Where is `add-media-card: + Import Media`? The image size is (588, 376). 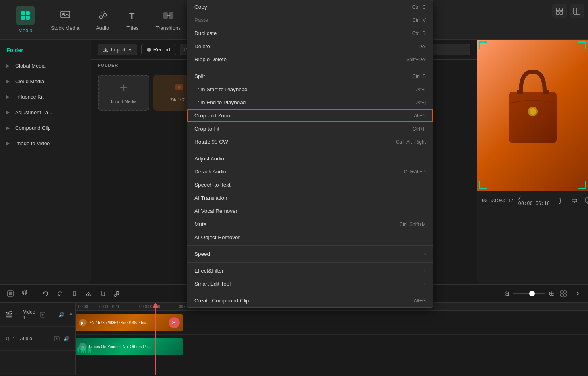
add-media-card: + Import Media is located at coordinates (124, 93).